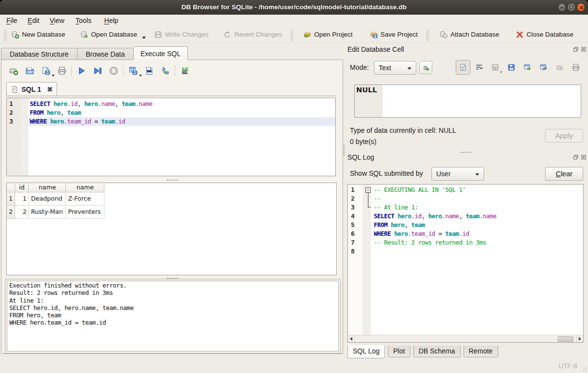 The width and height of the screenshot is (588, 373). Describe the element at coordinates (113, 35) in the screenshot. I see `open-database-button: Open Database` at that location.